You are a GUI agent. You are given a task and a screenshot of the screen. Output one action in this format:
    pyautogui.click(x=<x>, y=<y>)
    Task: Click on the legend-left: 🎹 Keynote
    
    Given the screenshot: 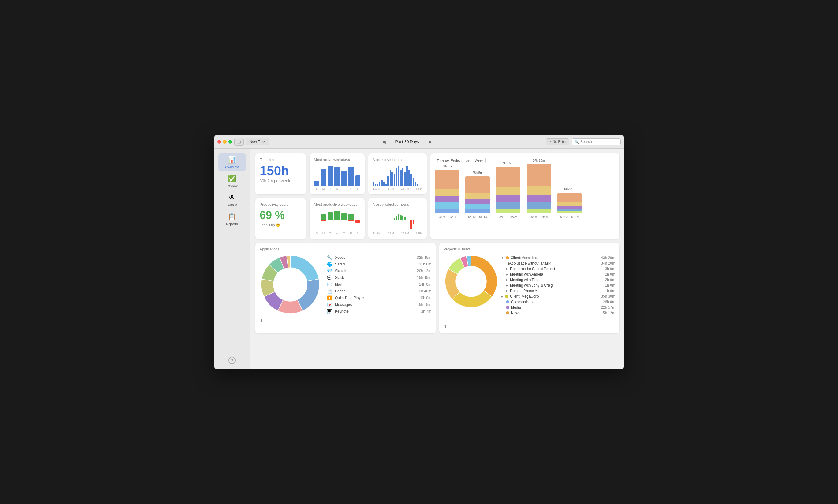 What is the action you would take?
    pyautogui.click(x=338, y=311)
    